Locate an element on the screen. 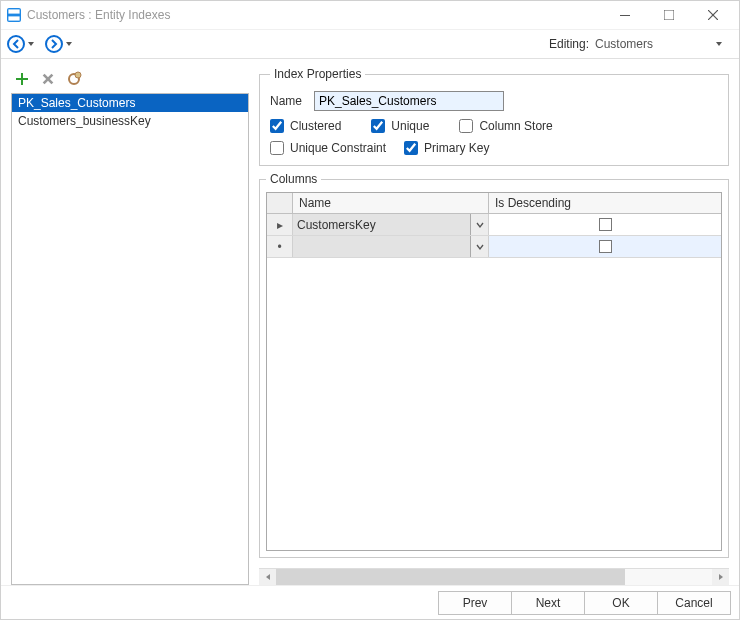  maximize-button is located at coordinates (669, 15).